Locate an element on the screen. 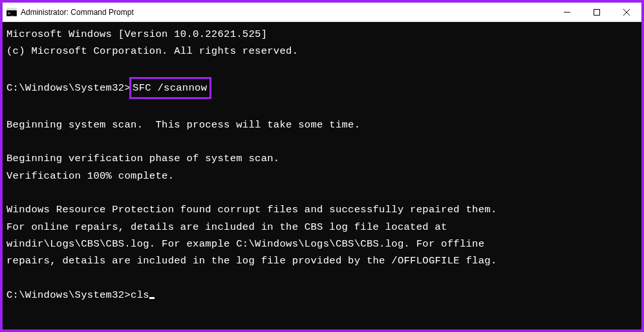 The image size is (644, 332). cls-command: cls is located at coordinates (140, 295).